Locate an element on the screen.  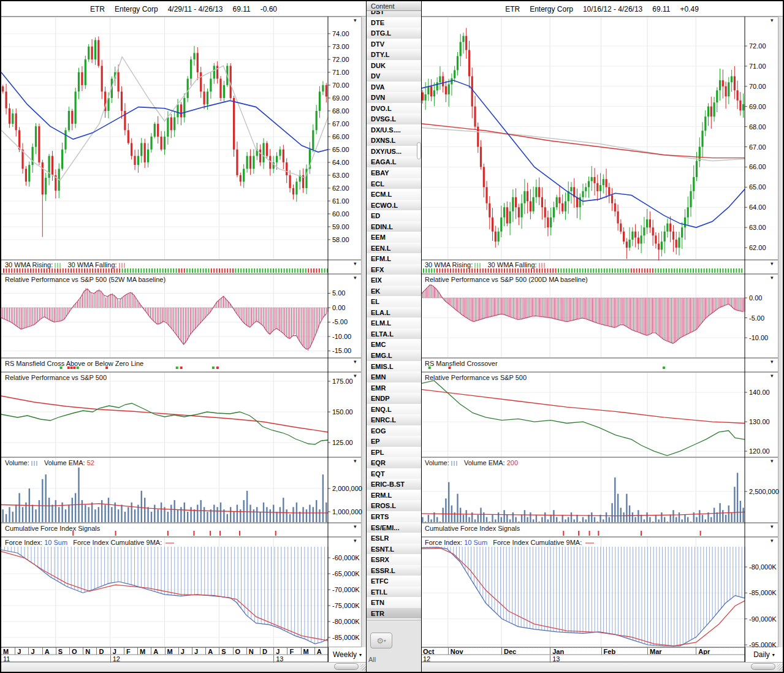
right-panel-vertical-scrollbar is located at coordinates (780, 332).